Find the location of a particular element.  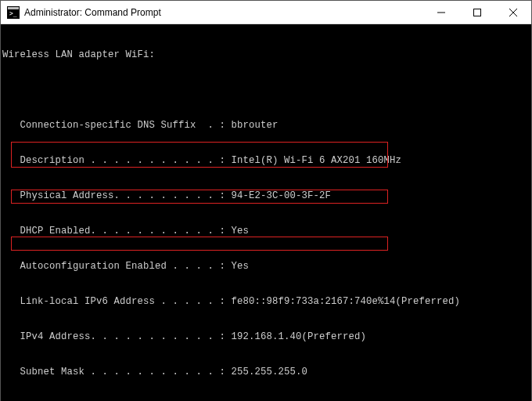

output-line is located at coordinates (267, 91).